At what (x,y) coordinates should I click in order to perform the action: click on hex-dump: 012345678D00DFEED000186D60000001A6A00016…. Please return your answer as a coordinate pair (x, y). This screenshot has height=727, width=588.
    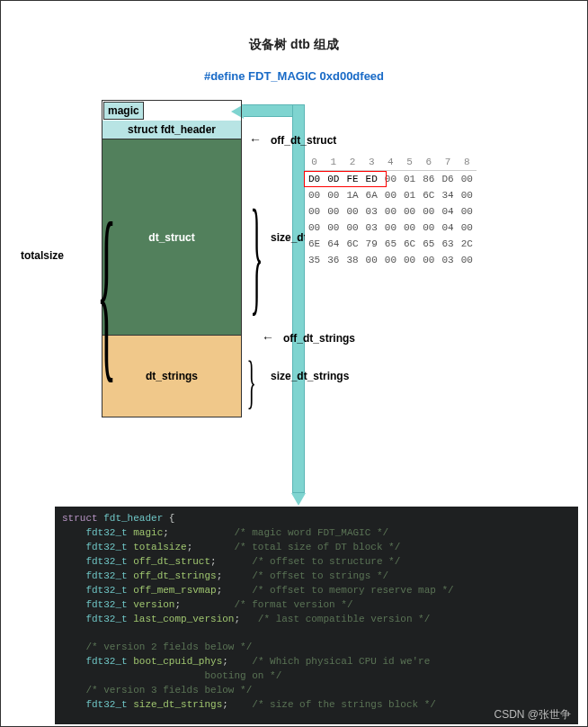
    Looking at the image, I should click on (390, 211).